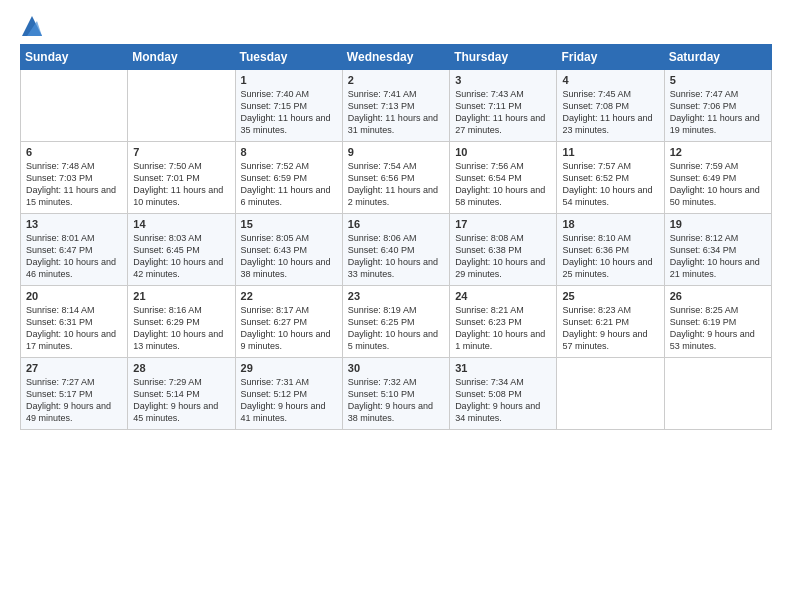  What do you see at coordinates (503, 112) in the screenshot?
I see `day-info: Sunrise: 7:43 AM Sunset: 7:11 PM Dayligh…` at bounding box center [503, 112].